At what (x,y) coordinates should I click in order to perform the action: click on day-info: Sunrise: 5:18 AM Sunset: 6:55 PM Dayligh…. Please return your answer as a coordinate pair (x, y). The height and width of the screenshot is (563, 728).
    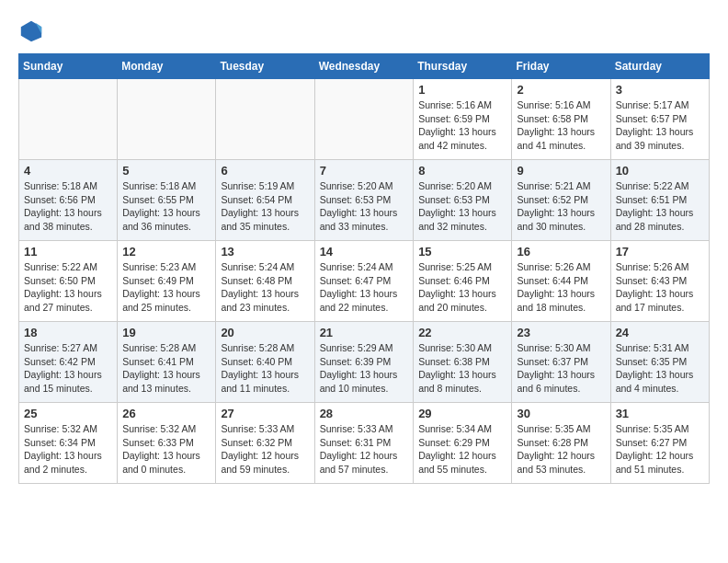
    Looking at the image, I should click on (166, 206).